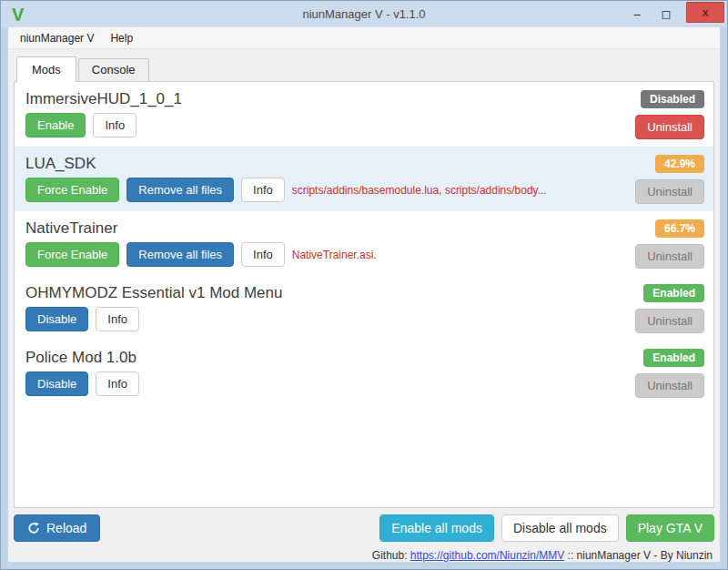 The width and height of the screenshot is (728, 570). What do you see at coordinates (420, 190) in the screenshot?
I see `mod-files-text: scripts/addins/basemodule.lua, scripts/a…` at bounding box center [420, 190].